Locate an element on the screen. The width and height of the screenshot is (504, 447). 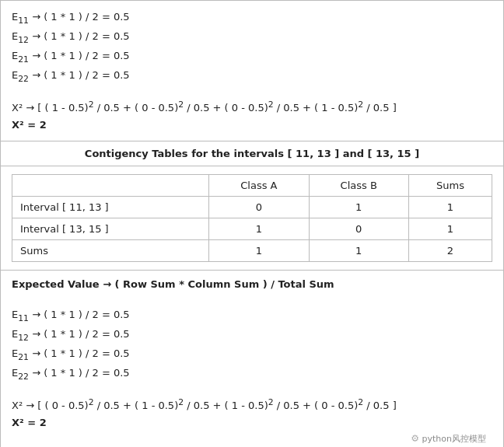
cell-interval2-sums: 1 is located at coordinates (450, 229).